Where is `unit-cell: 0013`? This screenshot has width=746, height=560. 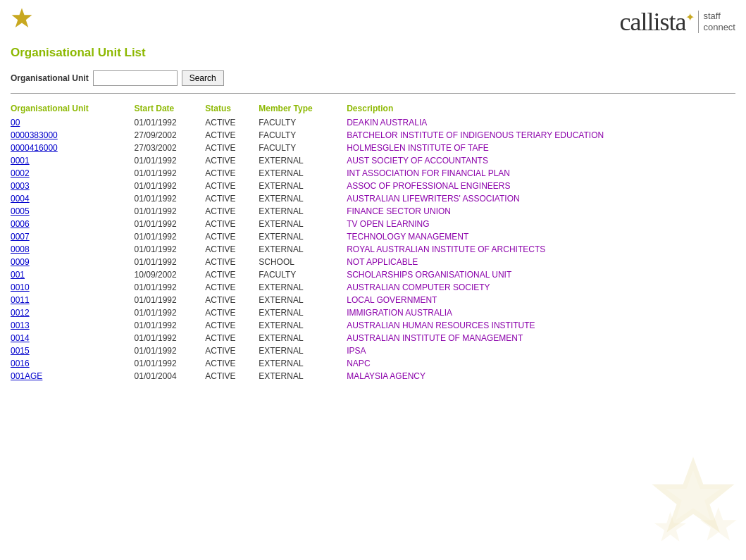
unit-cell: 0013 is located at coordinates (73, 325).